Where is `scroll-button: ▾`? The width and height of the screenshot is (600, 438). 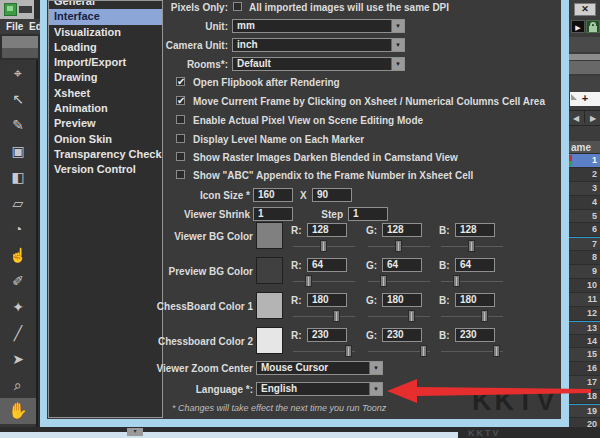
scroll-button: ▾ is located at coordinates (135, 432).